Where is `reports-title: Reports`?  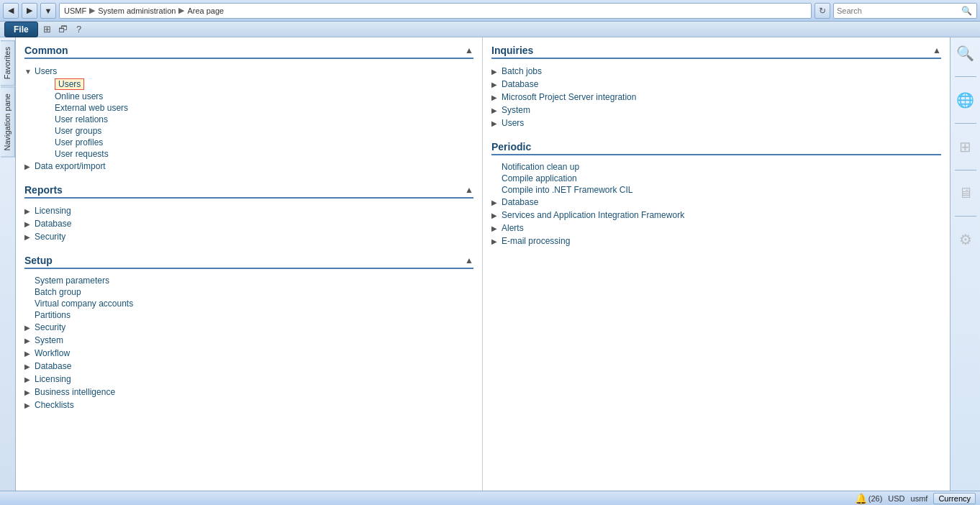 reports-title: Reports is located at coordinates (43, 190).